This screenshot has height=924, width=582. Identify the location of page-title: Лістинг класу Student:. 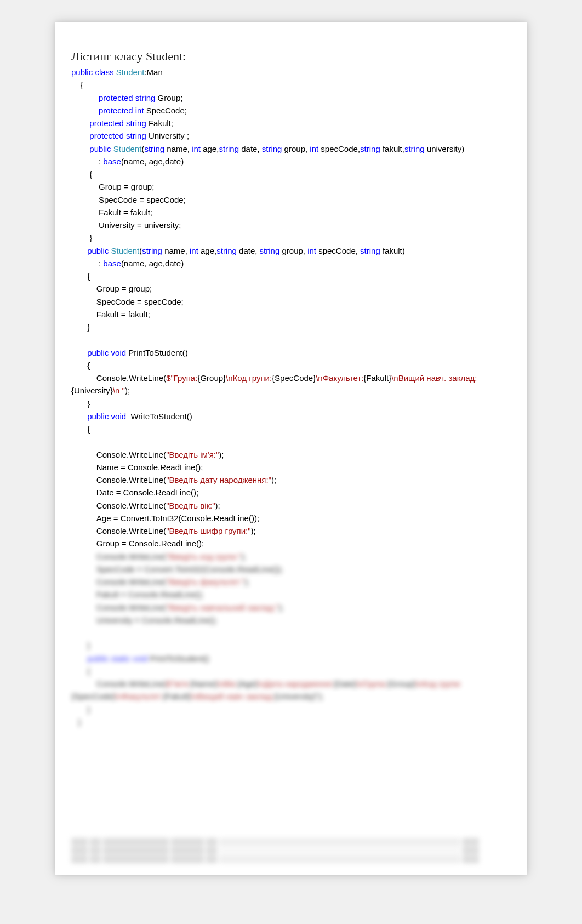
(291, 56).